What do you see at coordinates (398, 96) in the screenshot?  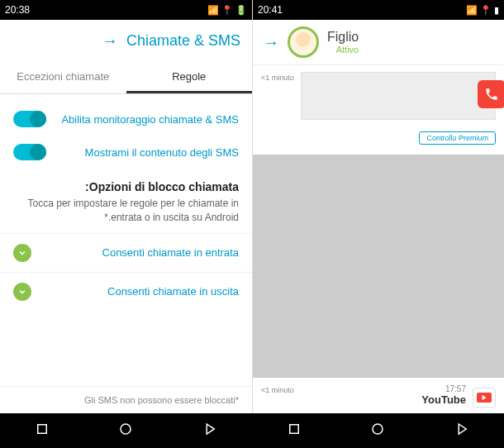 I see `activity-preview` at bounding box center [398, 96].